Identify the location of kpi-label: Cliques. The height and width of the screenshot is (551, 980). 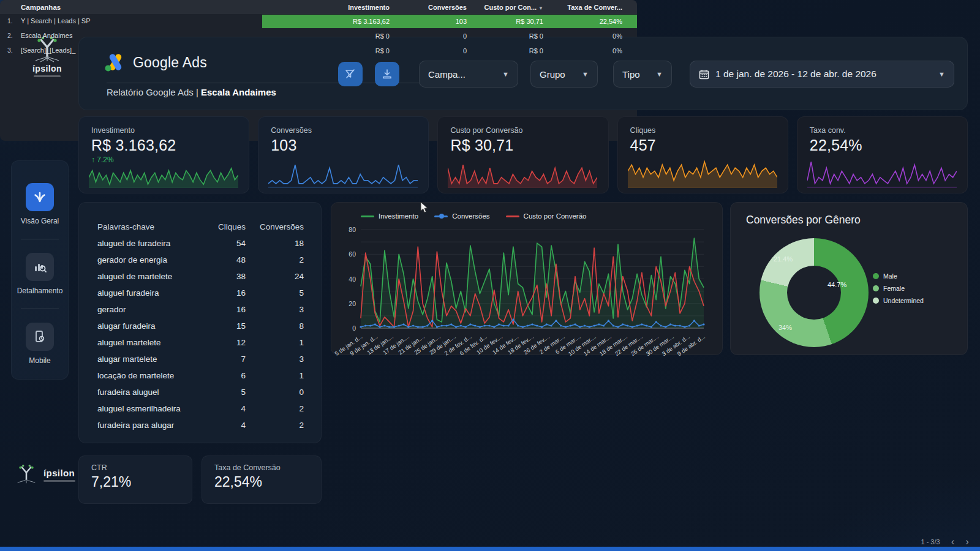
(703, 130).